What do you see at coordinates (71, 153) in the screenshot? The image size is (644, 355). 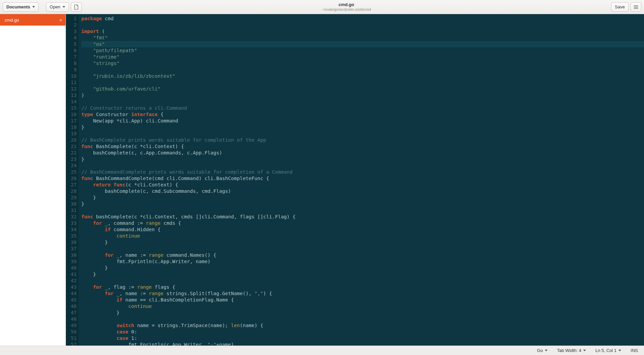 I see `line-number: 22` at bounding box center [71, 153].